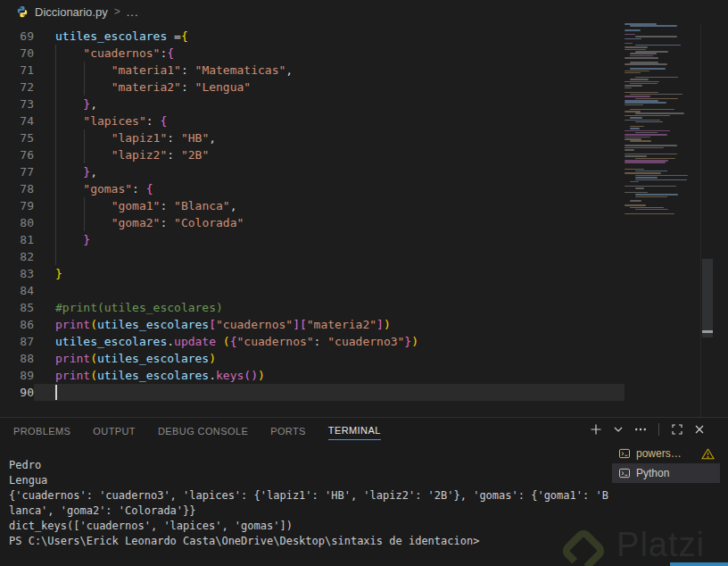 The height and width of the screenshot is (566, 728). Describe the element at coordinates (17, 54) in the screenshot. I see `gutter-line-number: 70` at that location.